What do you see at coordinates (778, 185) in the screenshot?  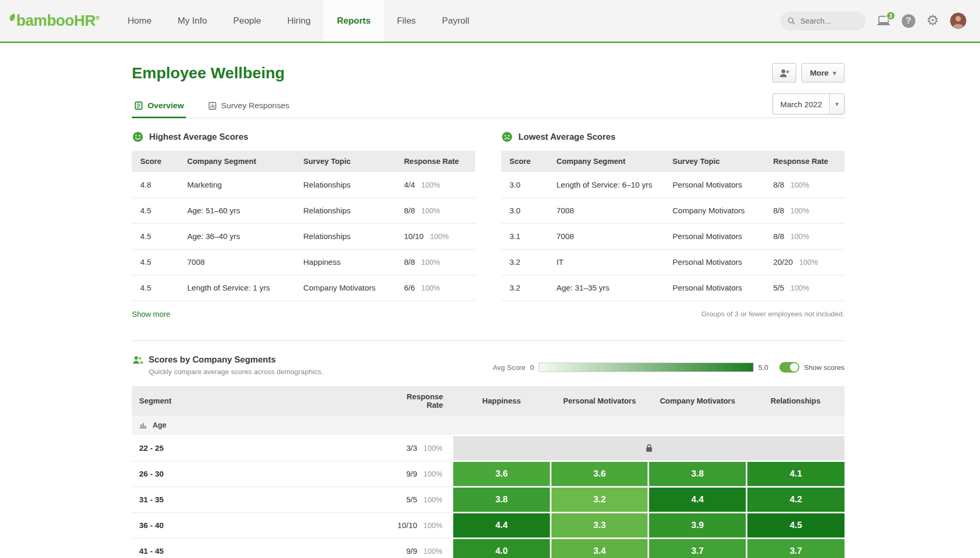 I see `response-count: 8/8` at bounding box center [778, 185].